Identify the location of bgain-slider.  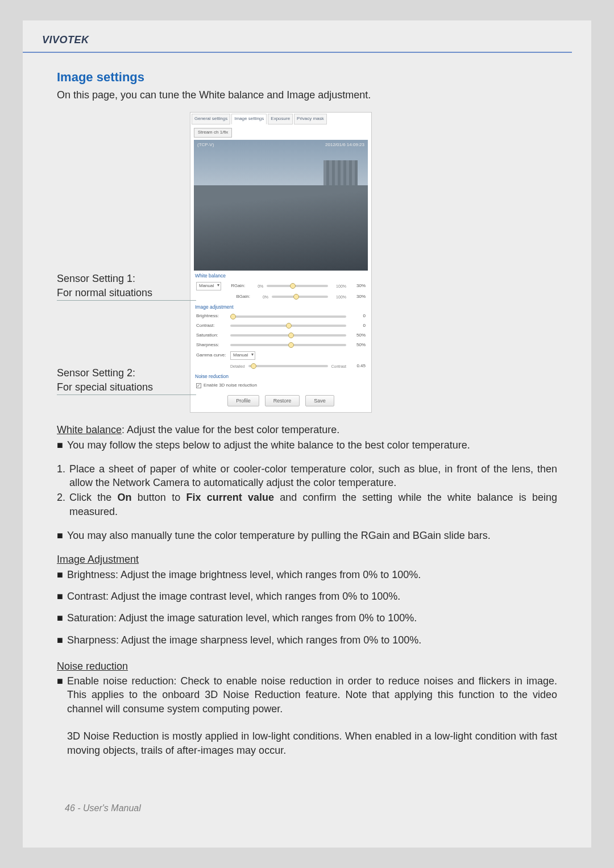
(300, 297).